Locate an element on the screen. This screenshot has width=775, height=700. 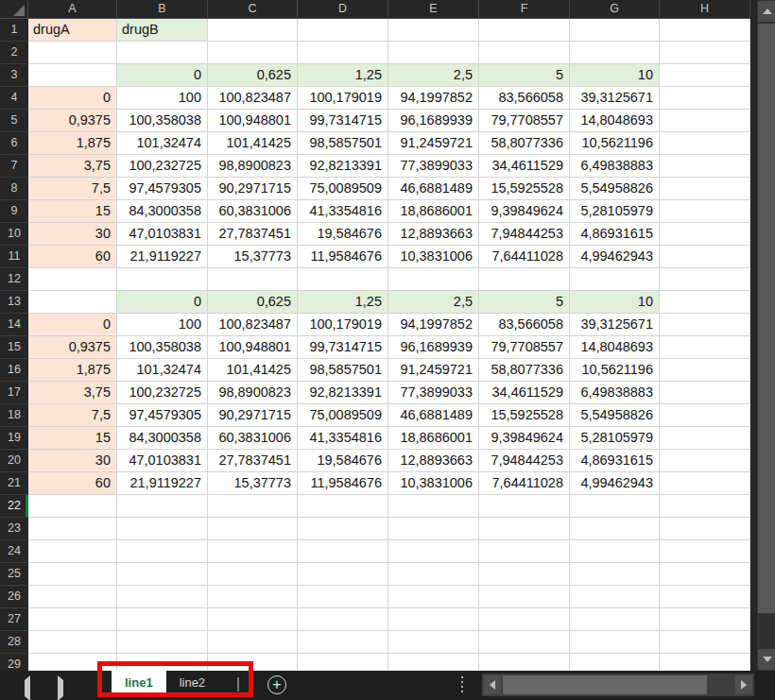
cell-B5: 100,358038 is located at coordinates (163, 121).